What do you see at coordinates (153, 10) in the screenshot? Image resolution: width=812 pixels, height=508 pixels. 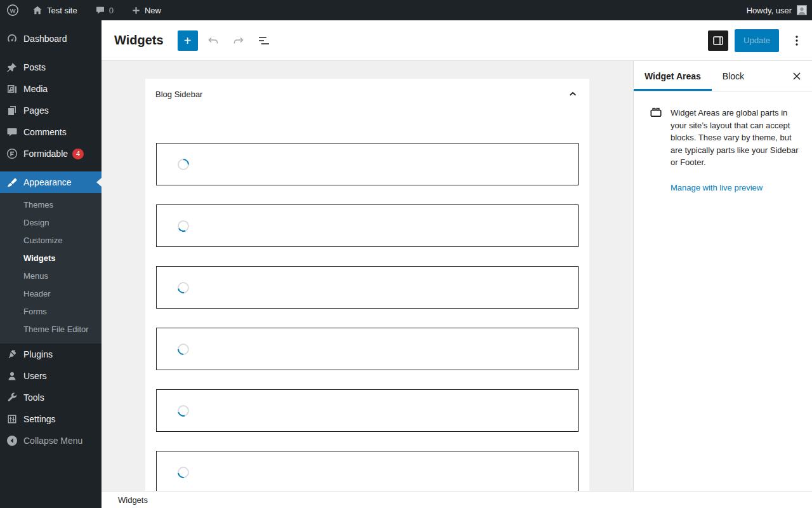 I see `new-label: New` at bounding box center [153, 10].